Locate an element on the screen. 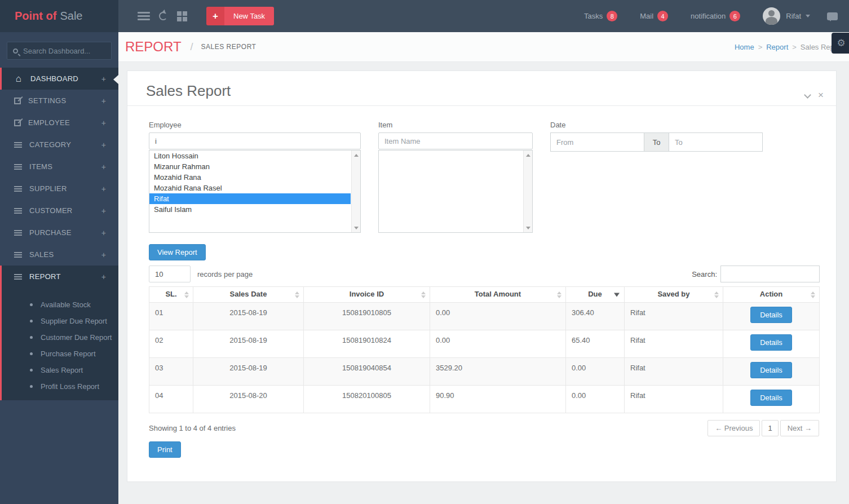  user-name: Rifat is located at coordinates (794, 16).